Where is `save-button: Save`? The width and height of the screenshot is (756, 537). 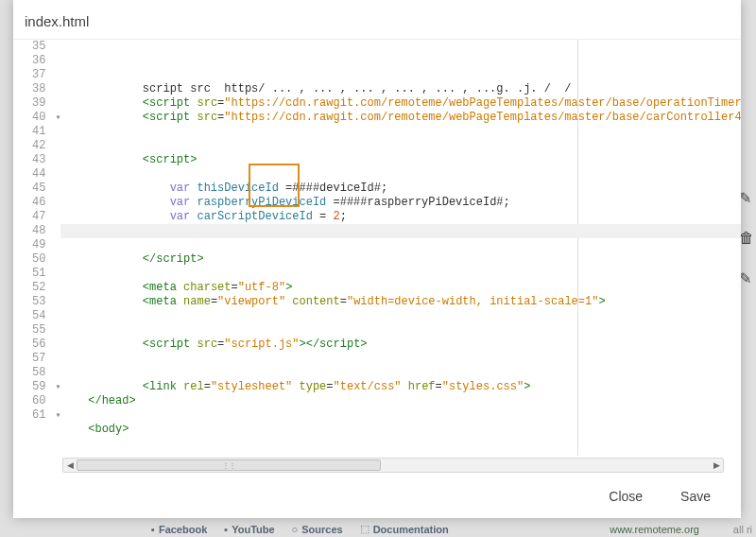 save-button: Save is located at coordinates (696, 496).